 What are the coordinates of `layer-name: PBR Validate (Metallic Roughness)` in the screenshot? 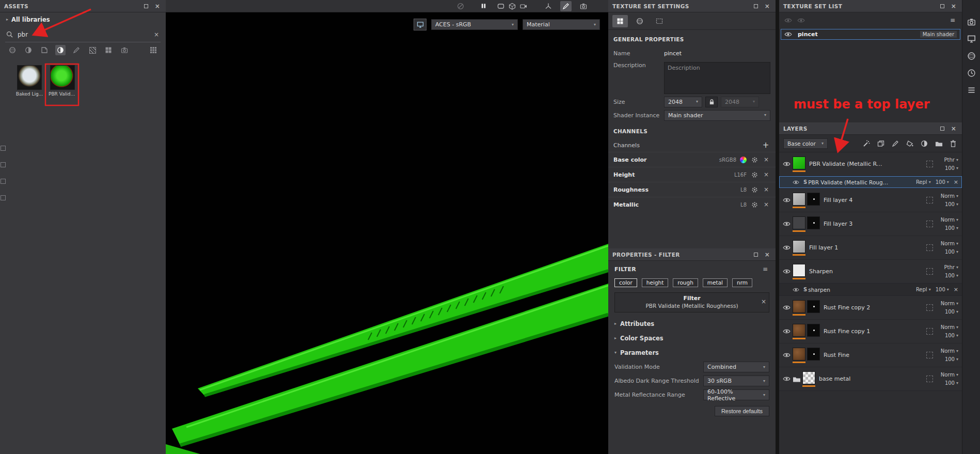 It's located at (847, 164).